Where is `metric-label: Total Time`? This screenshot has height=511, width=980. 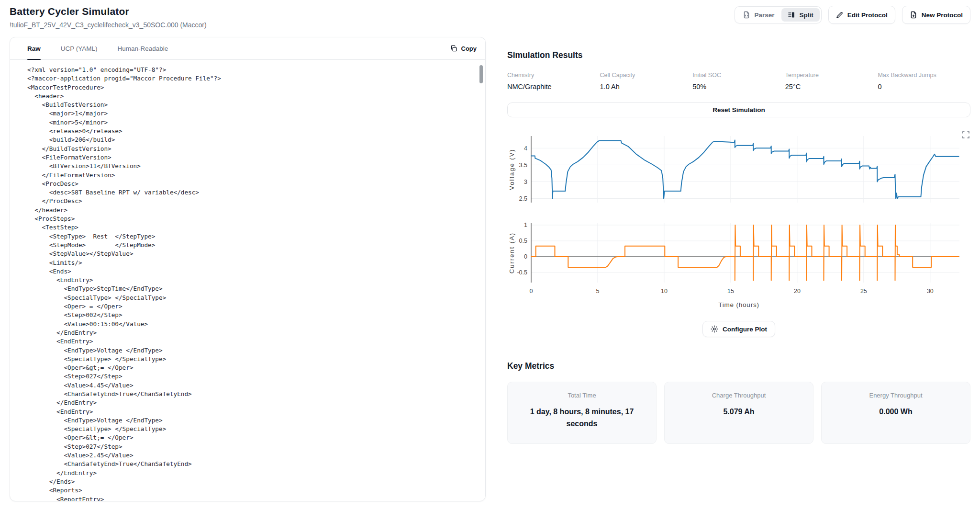 metric-label: Total Time is located at coordinates (582, 396).